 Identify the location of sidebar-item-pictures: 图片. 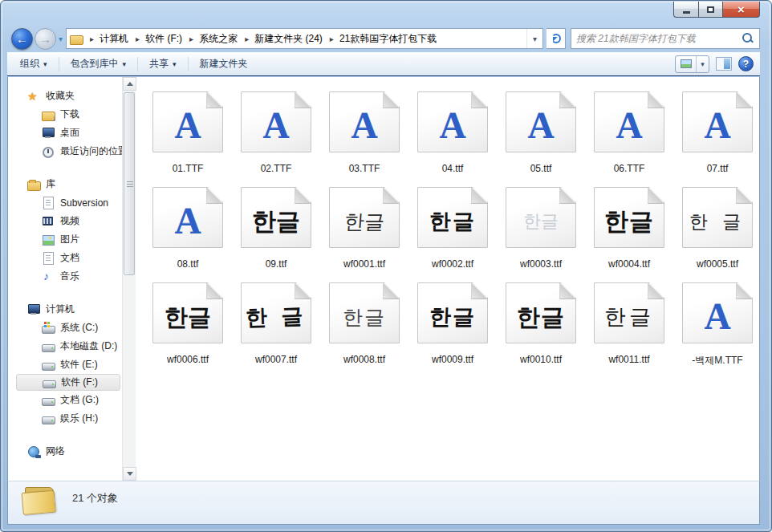
(65, 239).